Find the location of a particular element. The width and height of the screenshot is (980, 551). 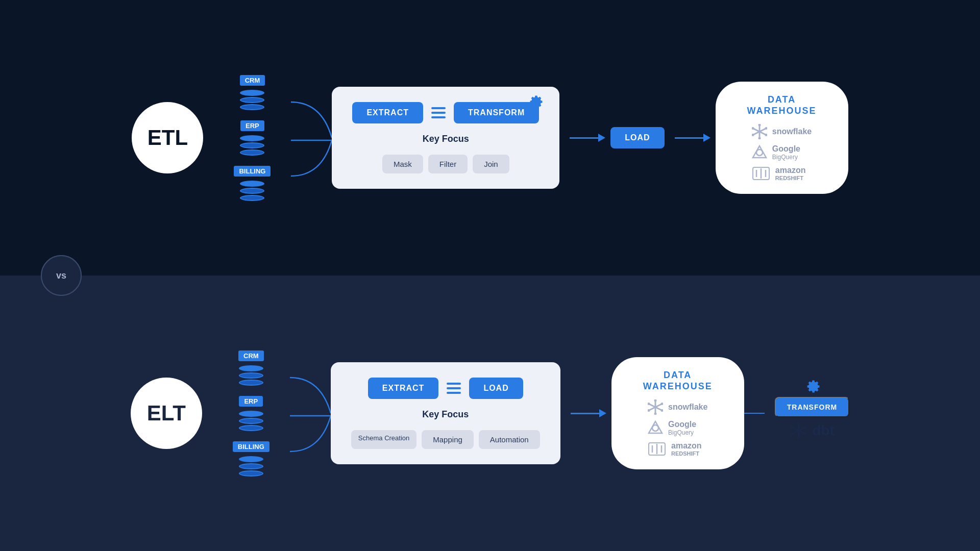

transform-with-gear: TRANSFORM is located at coordinates (812, 402).